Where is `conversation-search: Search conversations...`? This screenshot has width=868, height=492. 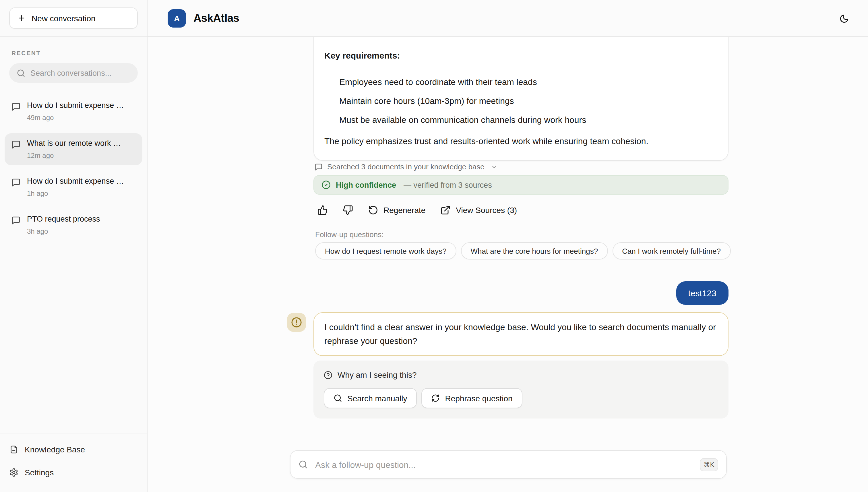
conversation-search: Search conversations... is located at coordinates (74, 73).